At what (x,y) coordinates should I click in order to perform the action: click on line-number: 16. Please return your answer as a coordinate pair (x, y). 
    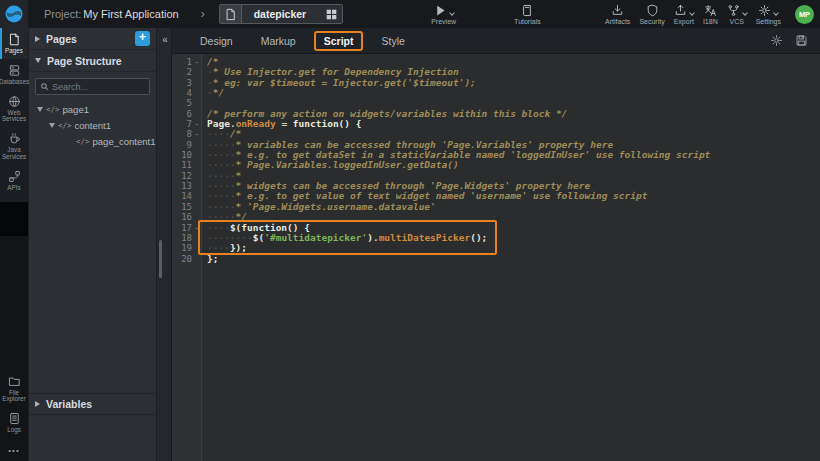
    Looking at the image, I should click on (182, 217).